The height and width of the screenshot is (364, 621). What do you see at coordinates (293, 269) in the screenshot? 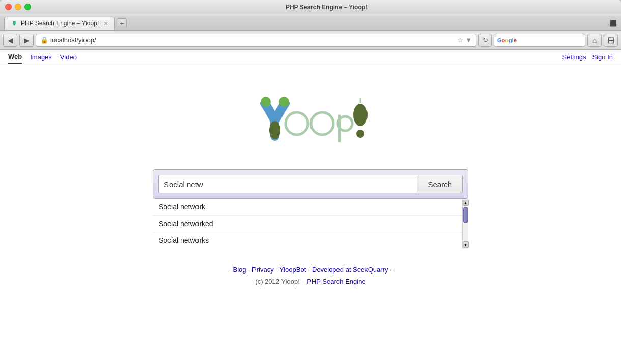
I see `footer-yioop-bot-link: YioopBot` at bounding box center [293, 269].